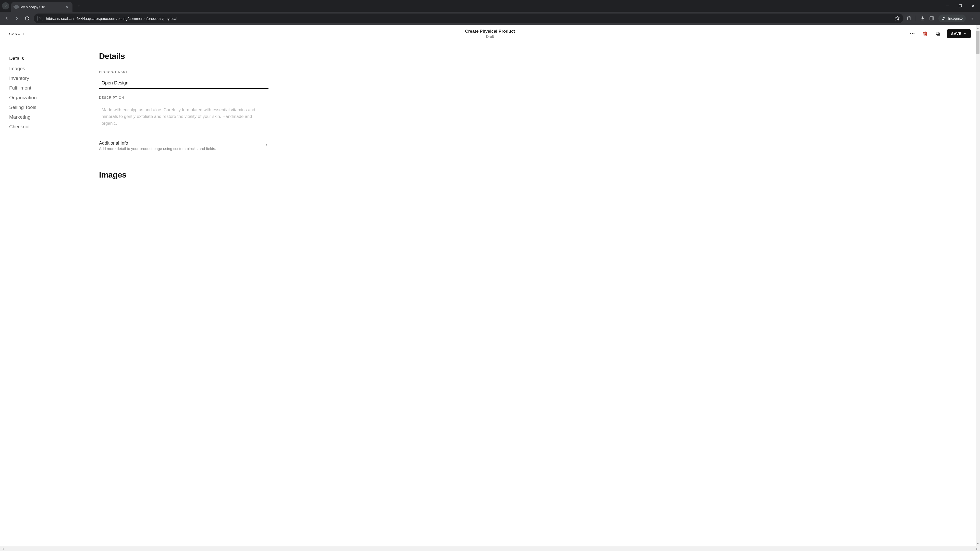 The image size is (980, 551). What do you see at coordinates (940, 33) in the screenshot?
I see `top-actions: SAVE` at bounding box center [940, 33].